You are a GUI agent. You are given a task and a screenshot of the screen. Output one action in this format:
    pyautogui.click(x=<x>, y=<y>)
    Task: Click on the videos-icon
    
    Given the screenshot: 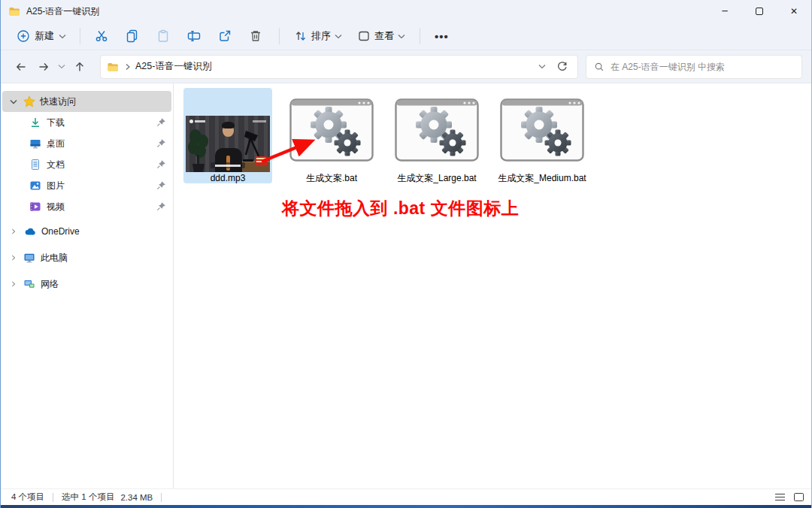 What is the action you would take?
    pyautogui.click(x=35, y=207)
    